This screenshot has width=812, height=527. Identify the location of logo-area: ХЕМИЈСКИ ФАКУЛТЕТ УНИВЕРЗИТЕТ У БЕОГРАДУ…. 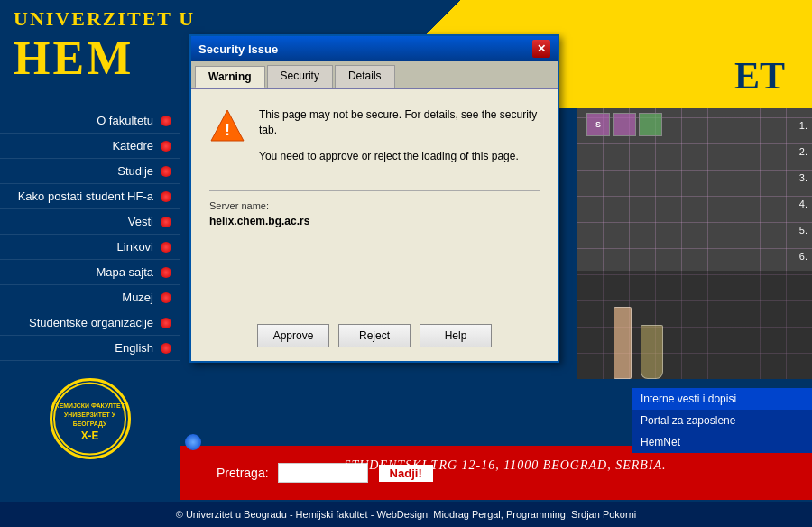
(90, 419).